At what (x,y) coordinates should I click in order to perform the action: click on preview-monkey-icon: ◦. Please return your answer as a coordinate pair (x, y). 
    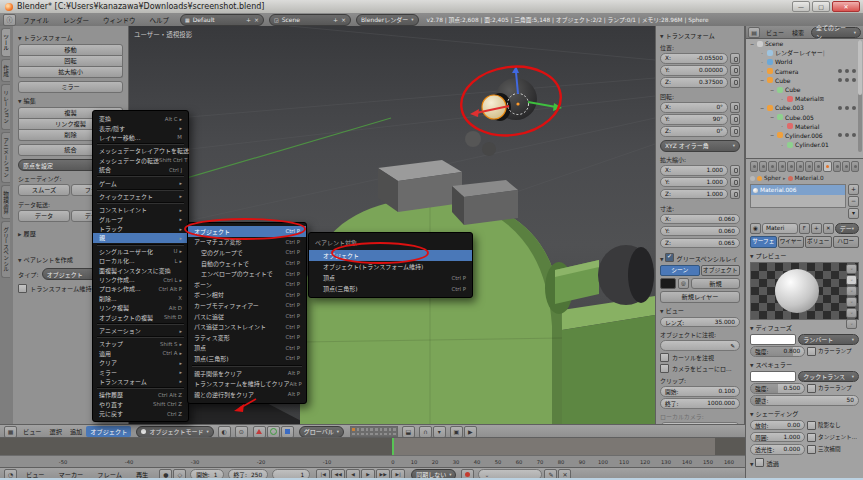
    Looking at the image, I should click on (852, 302).